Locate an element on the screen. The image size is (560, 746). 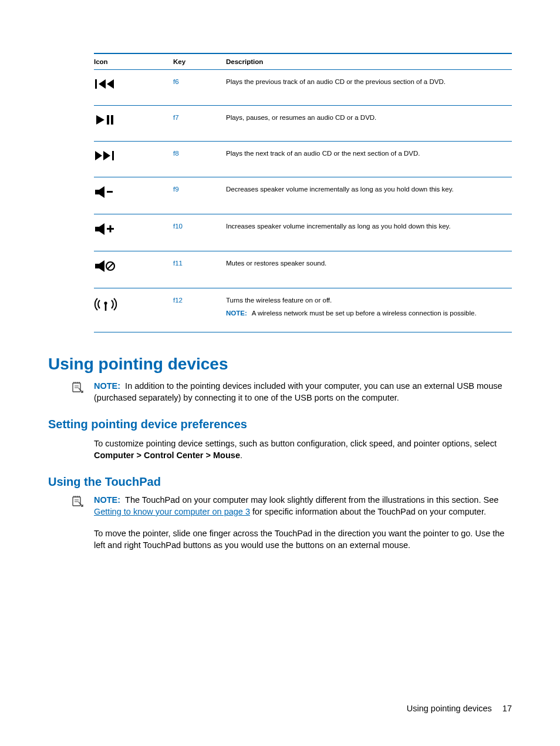
volume-down-icon is located at coordinates (134, 196).